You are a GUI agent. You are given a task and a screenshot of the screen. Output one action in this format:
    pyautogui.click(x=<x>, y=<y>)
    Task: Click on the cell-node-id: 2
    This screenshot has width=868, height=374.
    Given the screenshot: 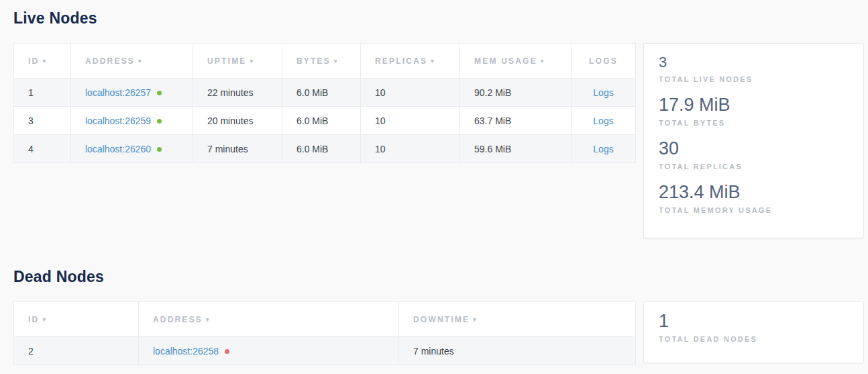 What is the action you would take?
    pyautogui.click(x=76, y=351)
    